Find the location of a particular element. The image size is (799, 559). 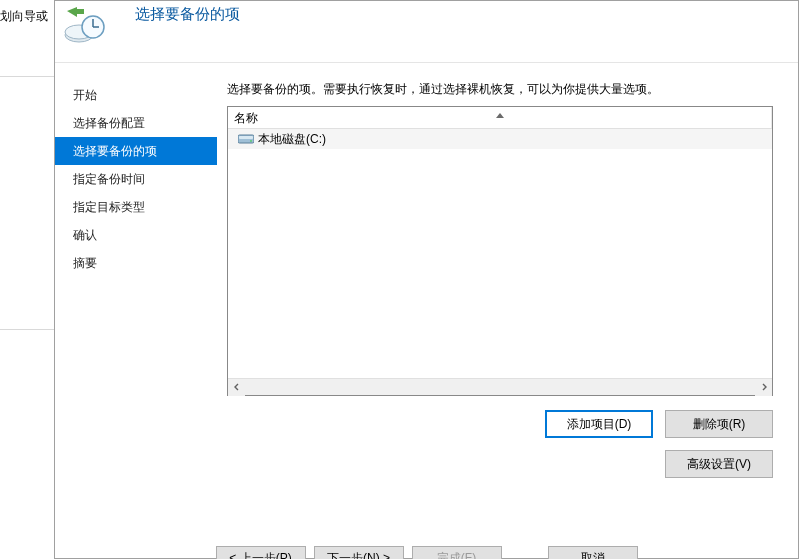

sort-ascending-icon is located at coordinates (500, 116).